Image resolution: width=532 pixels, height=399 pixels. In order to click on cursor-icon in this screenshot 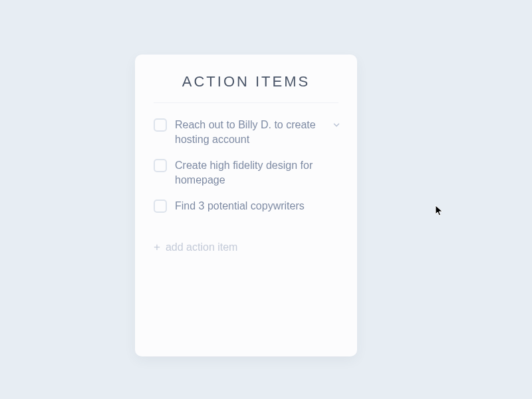, I will do `click(440, 212)`.